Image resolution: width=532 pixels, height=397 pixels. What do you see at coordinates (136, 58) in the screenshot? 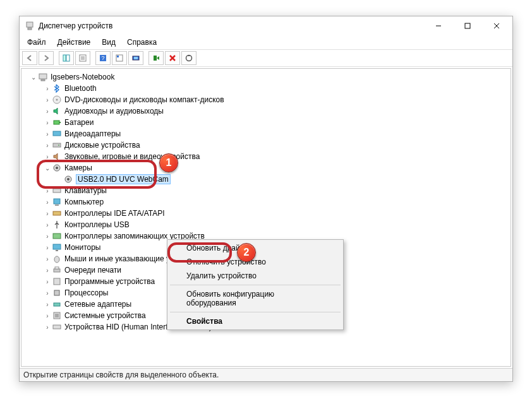
I see `scan-hardware-button` at bounding box center [136, 58].